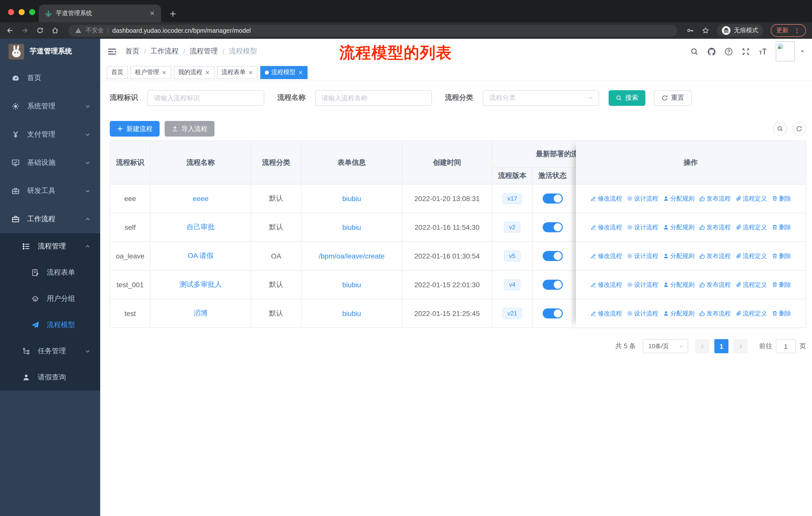 This screenshot has height=516, width=812. I want to click on tab-tag-2: 我的流程, so click(194, 72).